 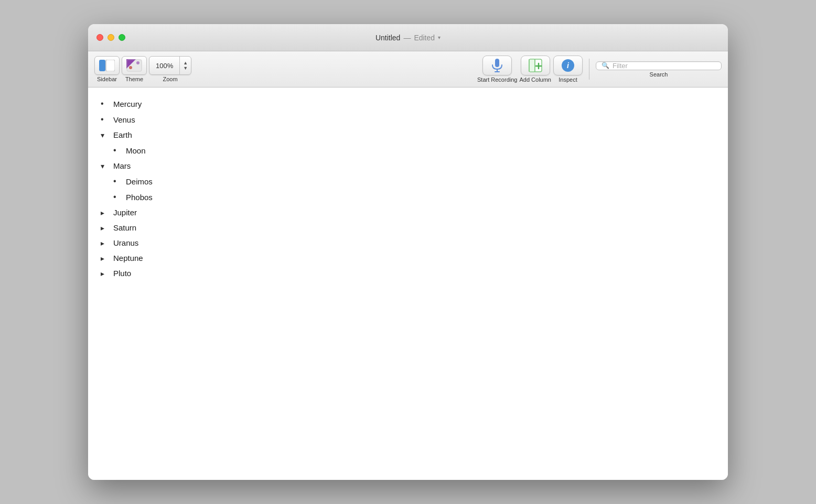 I want to click on search-bar: 🔍 Filter, so click(x=659, y=66).